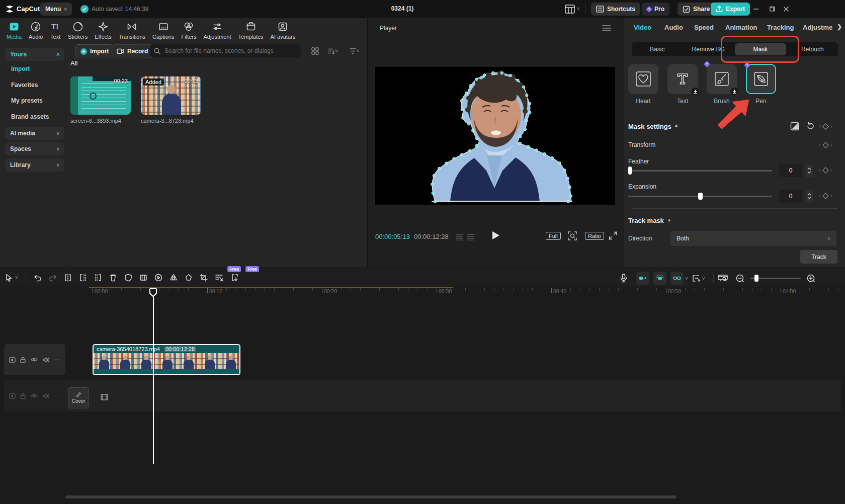 This screenshot has height=504, width=845. I want to click on zoom-out-icon, so click(740, 279).